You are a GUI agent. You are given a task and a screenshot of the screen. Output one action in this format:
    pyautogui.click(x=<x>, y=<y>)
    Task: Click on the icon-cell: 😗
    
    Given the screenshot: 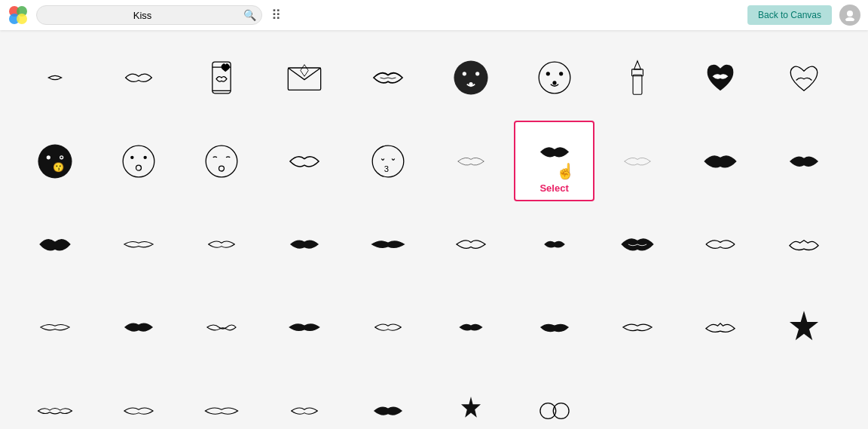 What is the action you would take?
    pyautogui.click(x=55, y=161)
    